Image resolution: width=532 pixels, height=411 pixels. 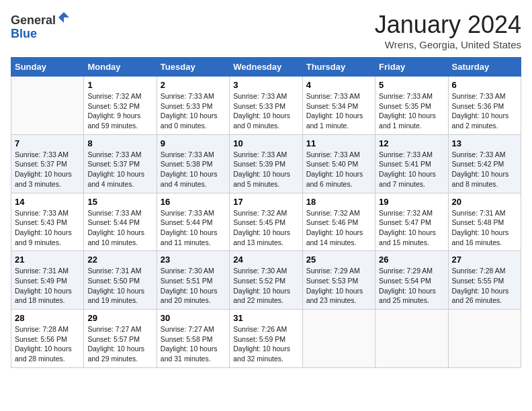 I want to click on calendar-cell: 19Sunrise: 7:32 AM Sunset: 5:47 PM Dayli…, so click(x=412, y=222).